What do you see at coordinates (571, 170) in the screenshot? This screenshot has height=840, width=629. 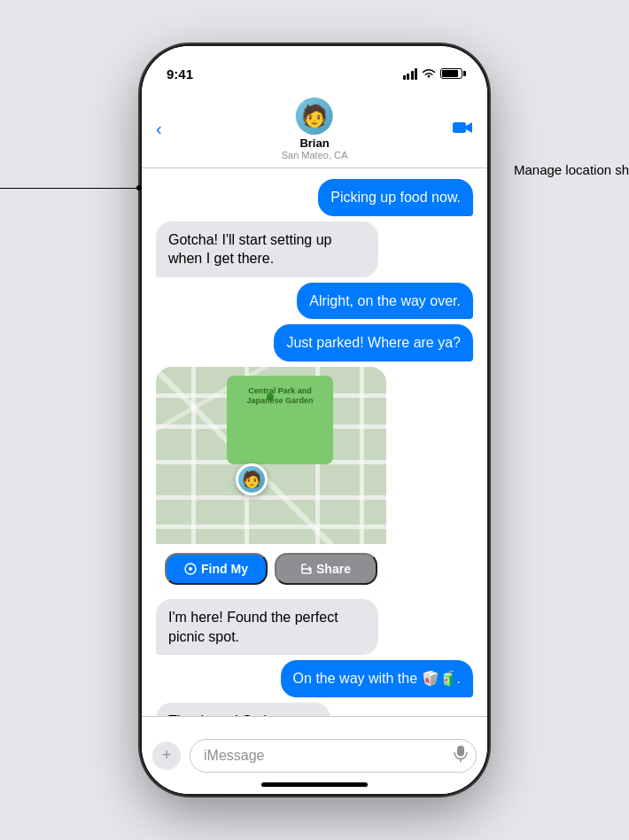 I see `annotation-text: Manage location sharing.` at bounding box center [571, 170].